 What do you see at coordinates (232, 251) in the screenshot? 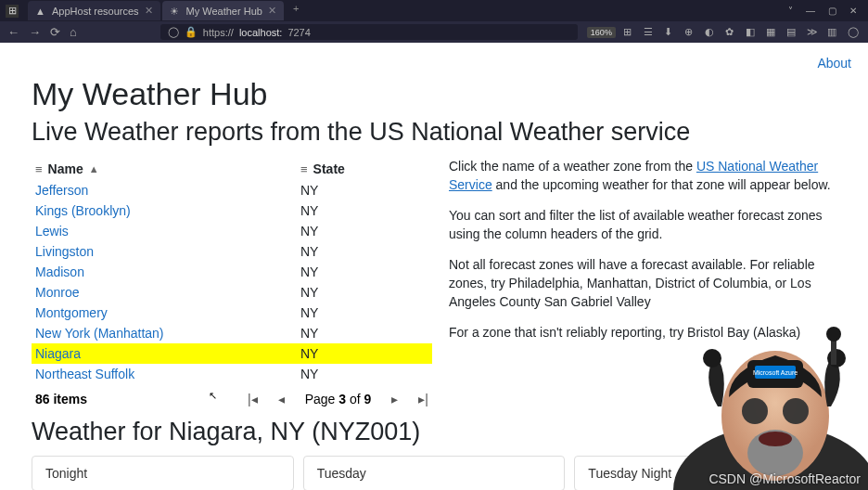
I see `table-row: LivingstonNY` at bounding box center [232, 251].